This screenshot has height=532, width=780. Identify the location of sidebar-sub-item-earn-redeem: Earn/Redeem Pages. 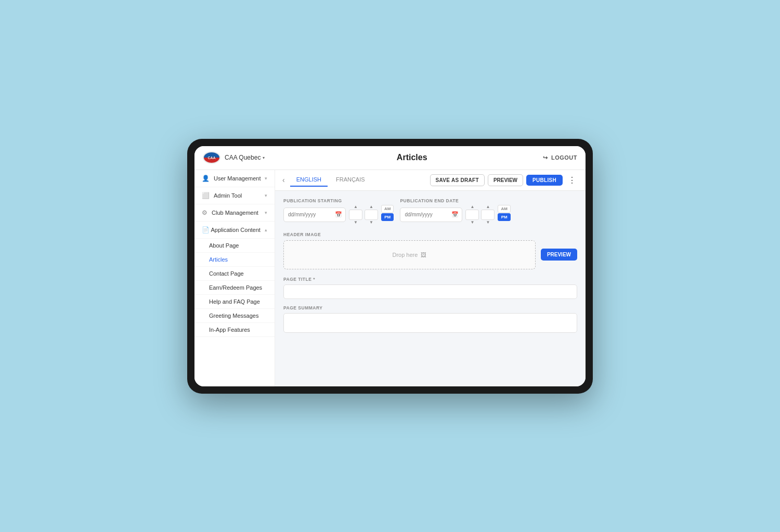
(235, 288).